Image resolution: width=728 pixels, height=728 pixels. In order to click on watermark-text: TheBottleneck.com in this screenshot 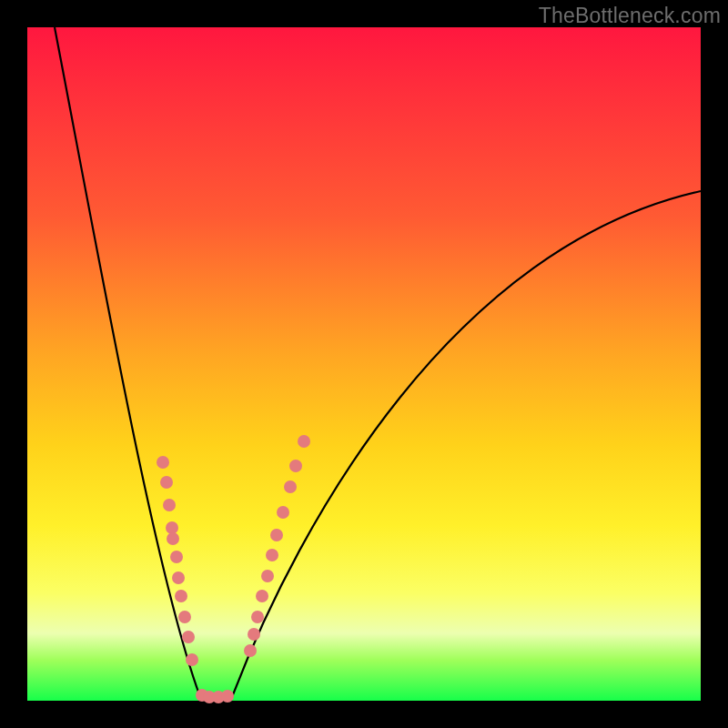, I will do `click(630, 16)`.